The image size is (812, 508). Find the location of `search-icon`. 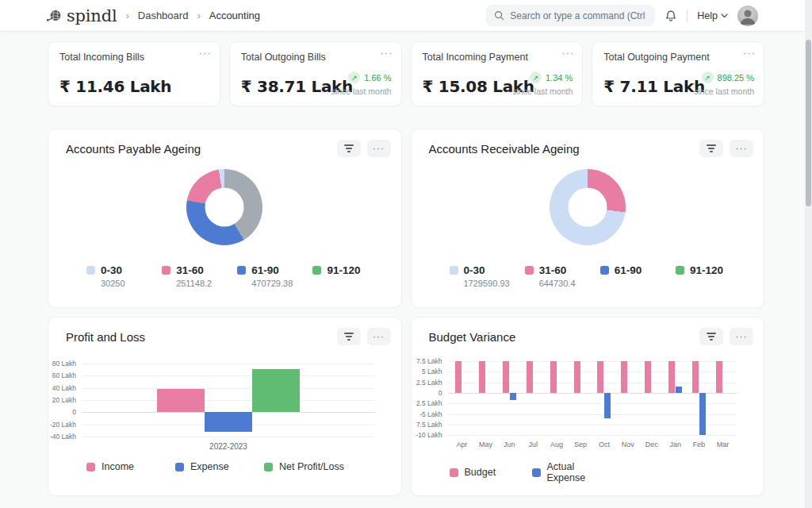

search-icon is located at coordinates (500, 16).